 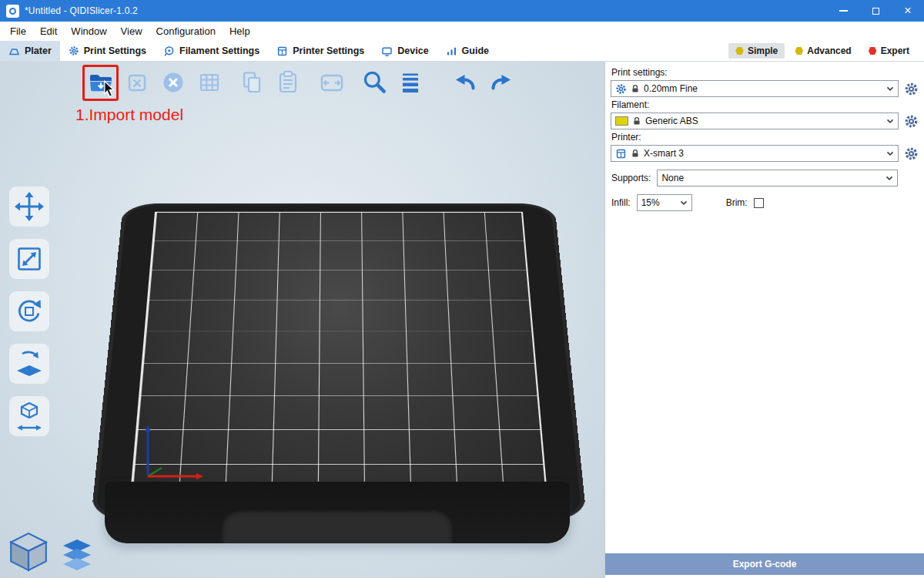 I want to click on origin-axes, so click(x=176, y=455).